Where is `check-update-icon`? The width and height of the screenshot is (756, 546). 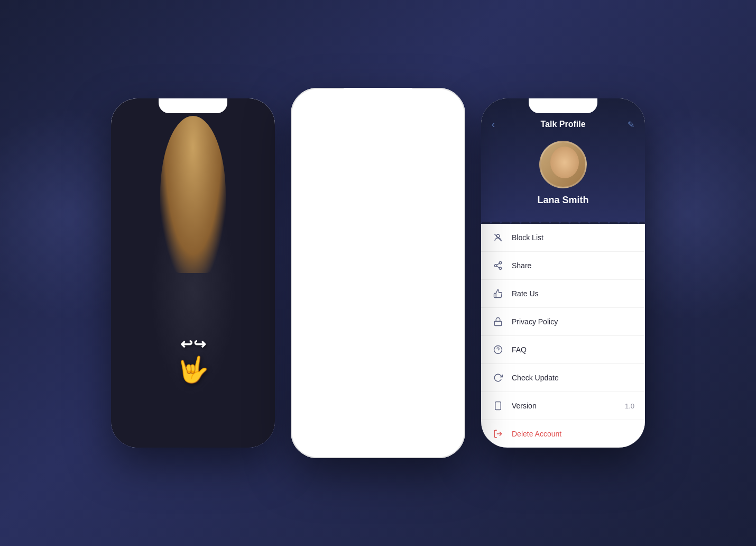 check-update-icon is located at coordinates (498, 378).